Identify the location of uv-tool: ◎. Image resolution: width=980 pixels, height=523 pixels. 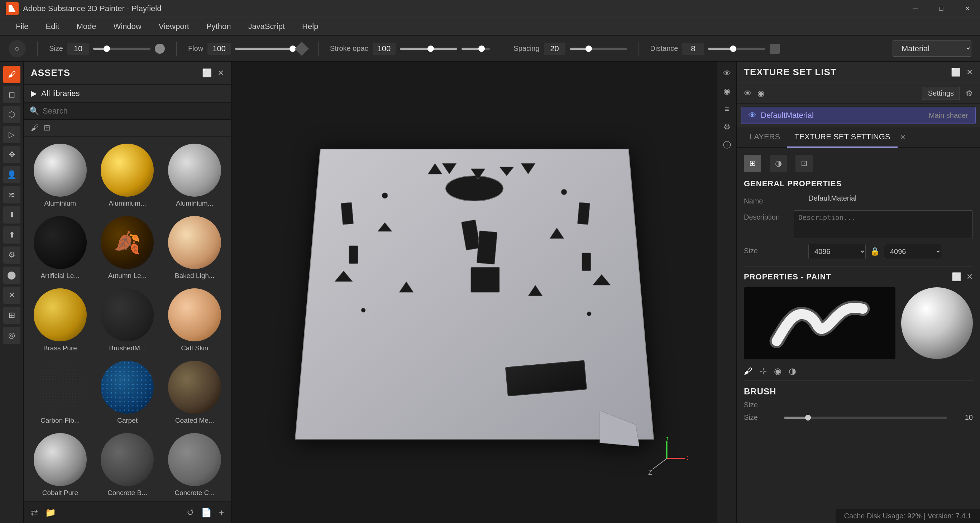
(12, 335).